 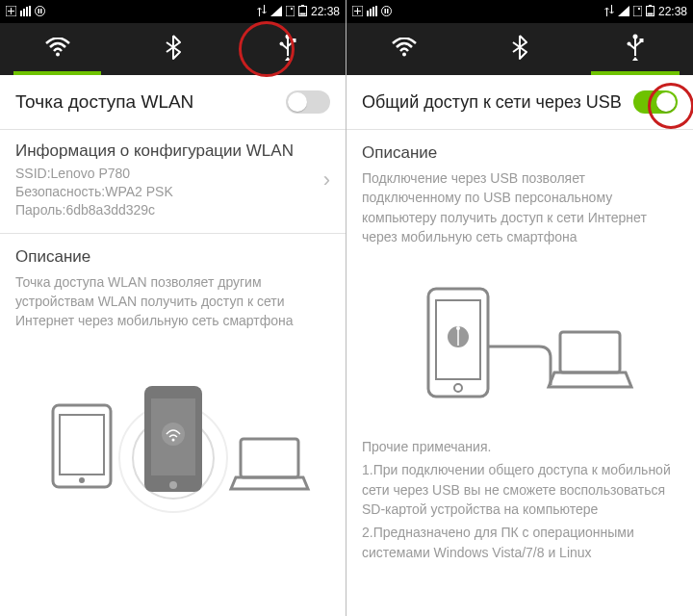 I want to click on desc-body: Подключение через USB позволяет подключе…, so click(x=520, y=208).